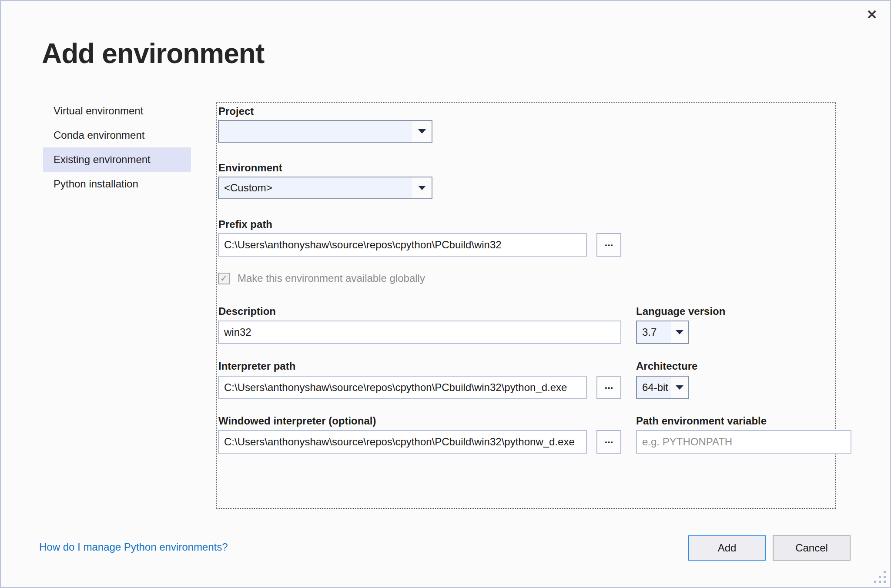 The width and height of the screenshot is (891, 588). What do you see at coordinates (325, 188) in the screenshot?
I see `environment-dropdown: <Custom>` at bounding box center [325, 188].